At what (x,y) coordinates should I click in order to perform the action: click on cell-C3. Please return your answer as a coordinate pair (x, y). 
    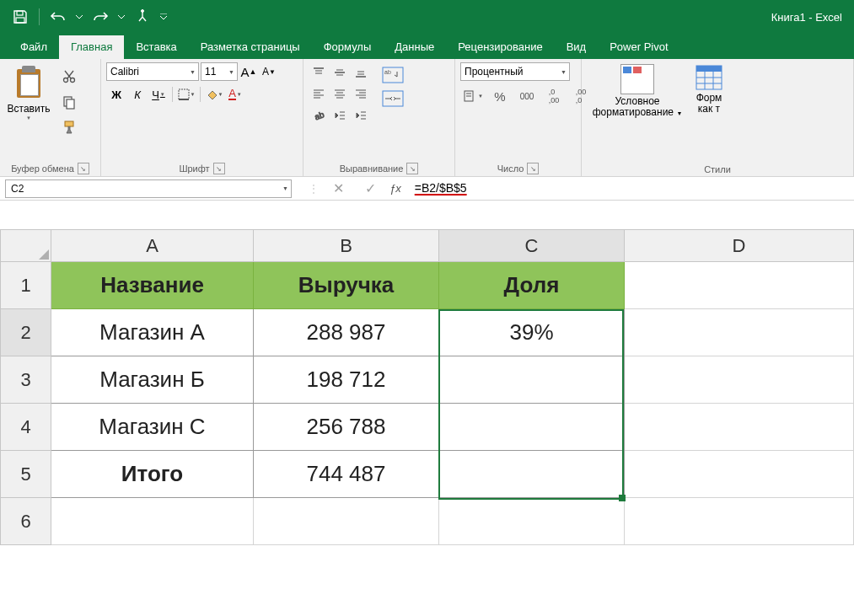
    Looking at the image, I should click on (532, 380).